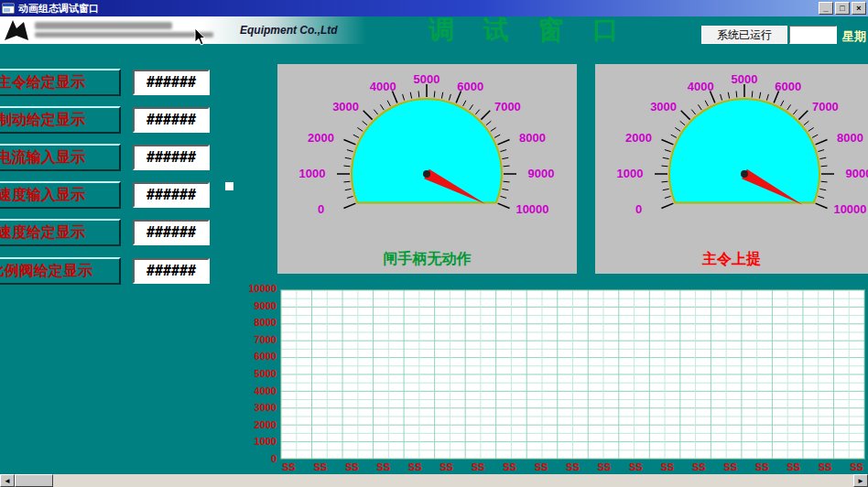 The width and height of the screenshot is (868, 487). Describe the element at coordinates (289, 30) in the screenshot. I see `company-name: Equipment Co.,Ltd` at that location.